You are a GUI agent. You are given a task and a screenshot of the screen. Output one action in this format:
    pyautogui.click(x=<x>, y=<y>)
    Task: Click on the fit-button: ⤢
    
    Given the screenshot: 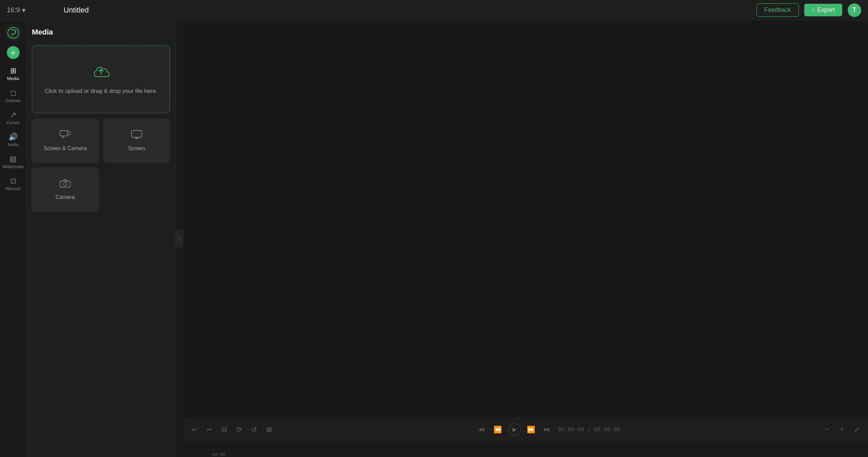 What is the action you would take?
    pyautogui.click(x=857, y=430)
    